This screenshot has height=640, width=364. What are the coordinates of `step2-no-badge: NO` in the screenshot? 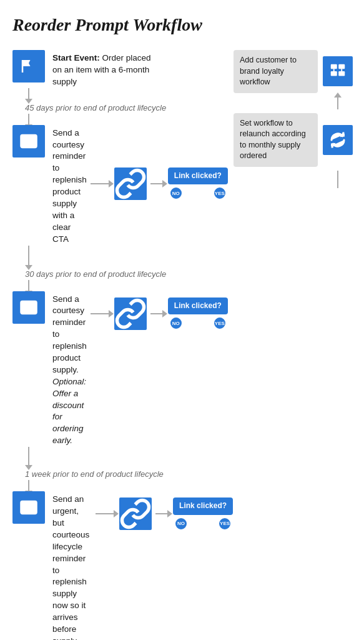 It's located at (176, 323).